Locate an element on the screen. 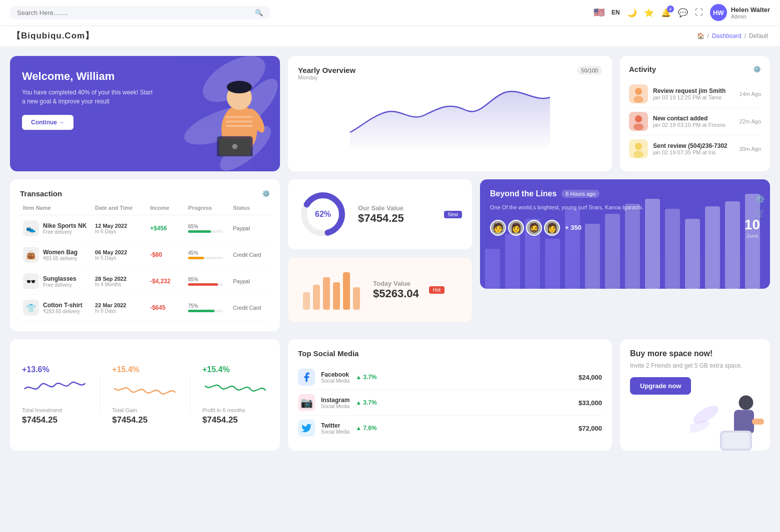 Image resolution: width=780 pixels, height=532 pixels. beyond-cart-icon: 🛒 is located at coordinates (760, 214).